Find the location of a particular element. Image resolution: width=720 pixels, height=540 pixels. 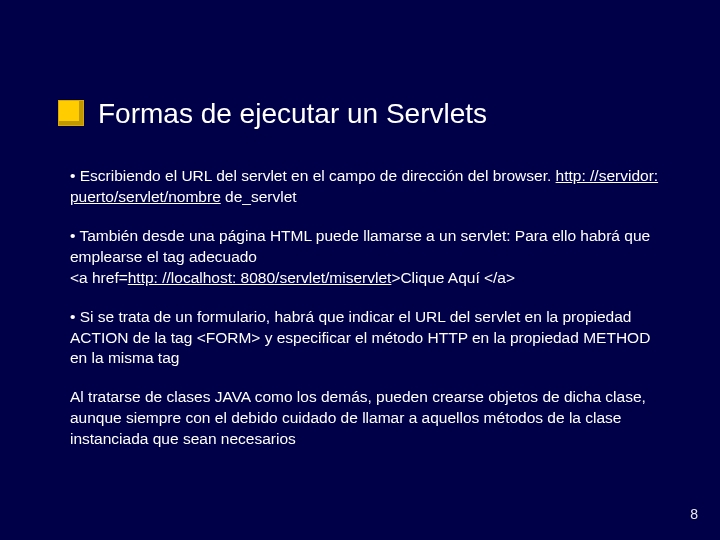

bullet-4: Al tratarse de clases JAVA como los demá… is located at coordinates (370, 418).